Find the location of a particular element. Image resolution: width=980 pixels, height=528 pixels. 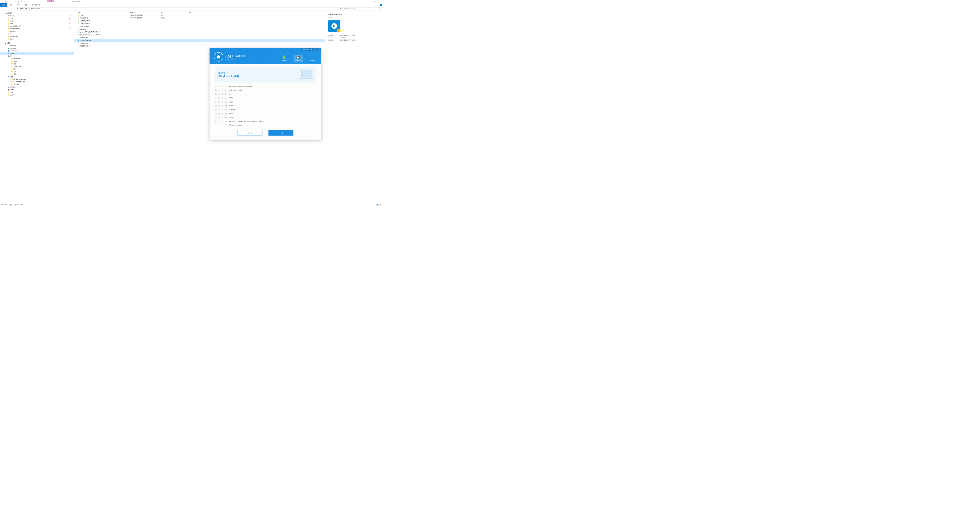

details-view-button: ☰ is located at coordinates (377, 205).